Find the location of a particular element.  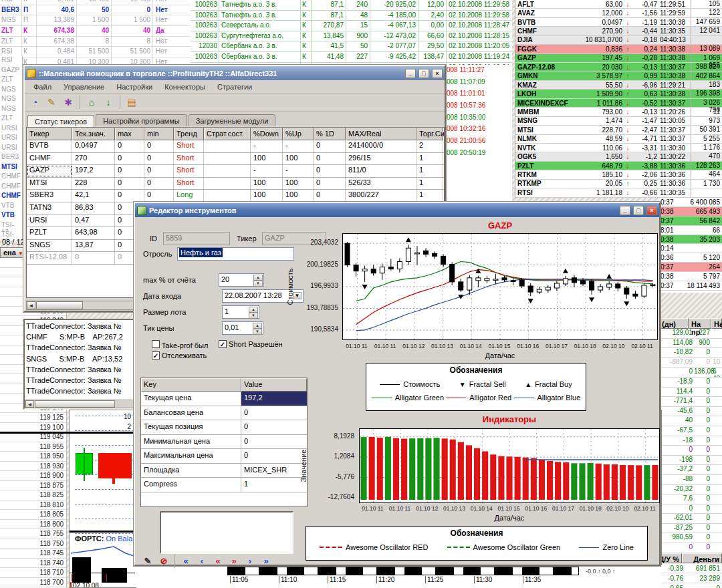

column-header-Тек.знач.: Тек.знач. is located at coordinates (94, 134).